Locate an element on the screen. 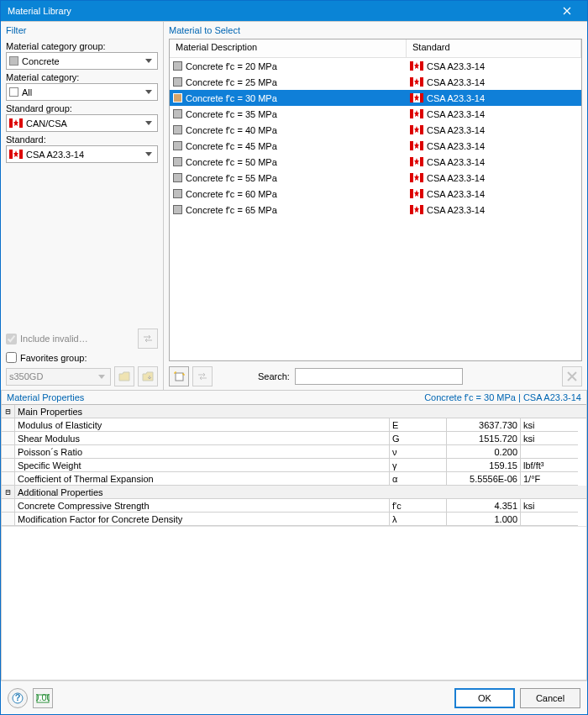 The width and height of the screenshot is (588, 715). property-symbol: G is located at coordinates (418, 439).